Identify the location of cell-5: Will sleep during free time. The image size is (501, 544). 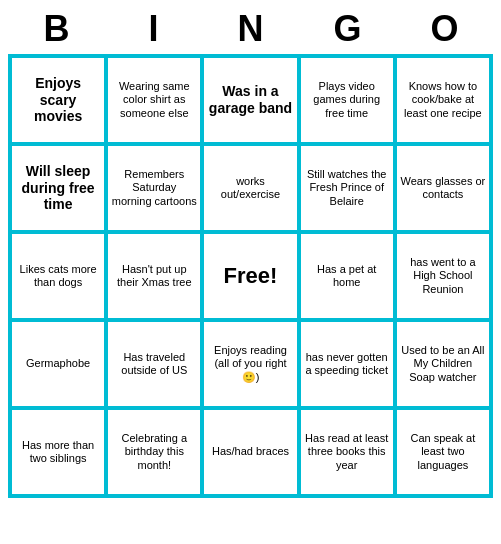
(58, 188).